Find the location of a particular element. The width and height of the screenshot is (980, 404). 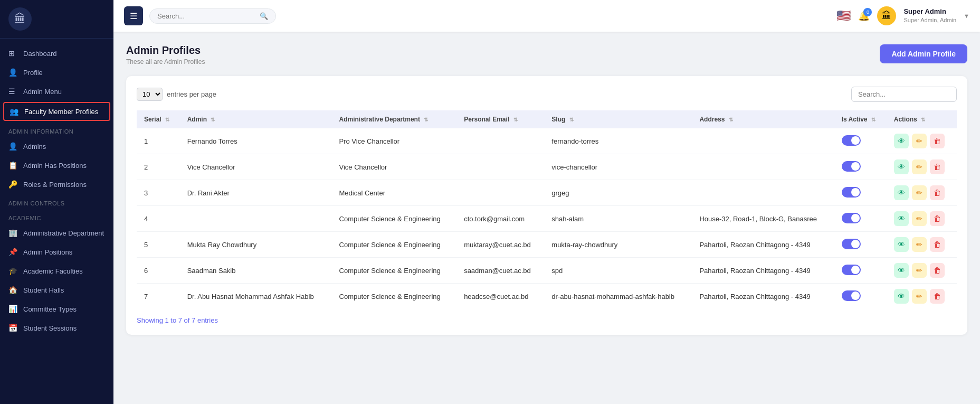

table-footer: Showing 1 to 7 of 7 entries is located at coordinates (547, 320).